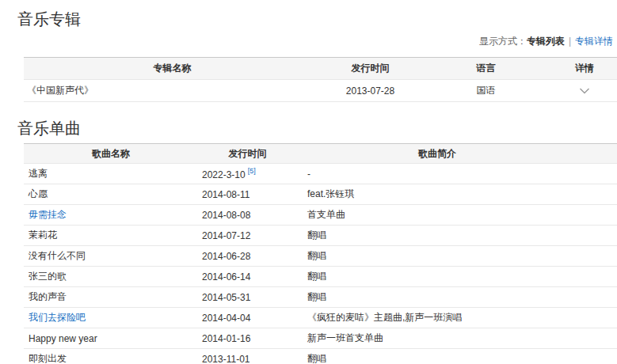 The width and height of the screenshot is (617, 364). I want to click on album-name-cell: 《中国新声代》, so click(173, 91).